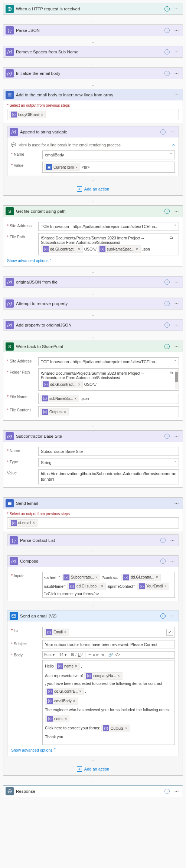 This screenshot has width=186, height=868. I want to click on remove-spaces-step: {x} Remove Spaces from Sub Name i ···, so click(93, 52).